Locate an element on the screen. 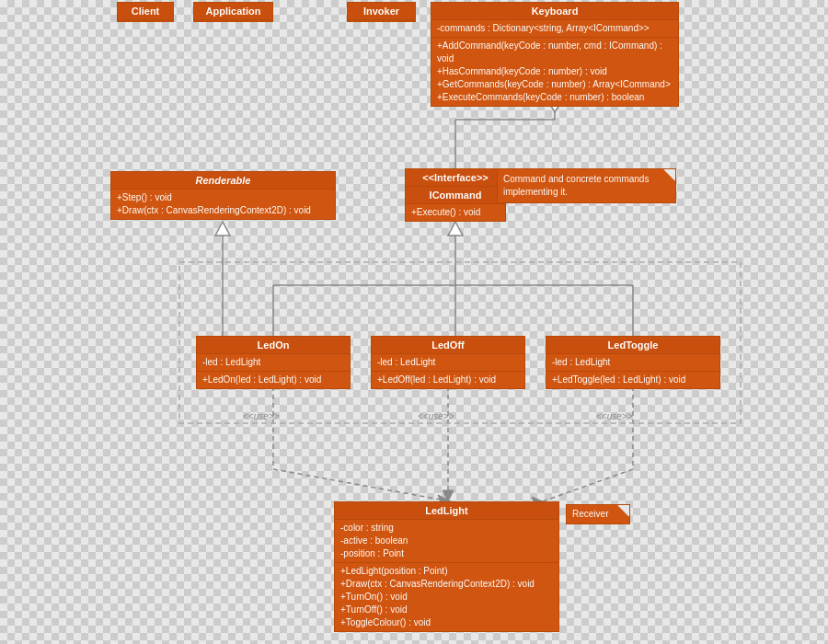 The image size is (828, 644). ledon-class: LedOn -led : LedLight +LedOn(led : LedLi… is located at coordinates (273, 362).